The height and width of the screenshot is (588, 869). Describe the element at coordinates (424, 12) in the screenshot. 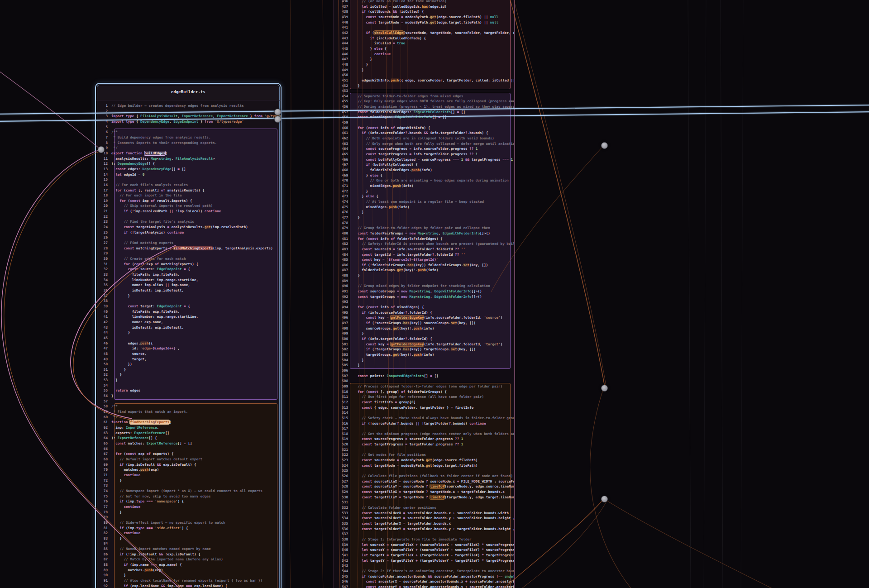

I see `code-line: 438 if (cullBounds && !isCulled) {` at that location.